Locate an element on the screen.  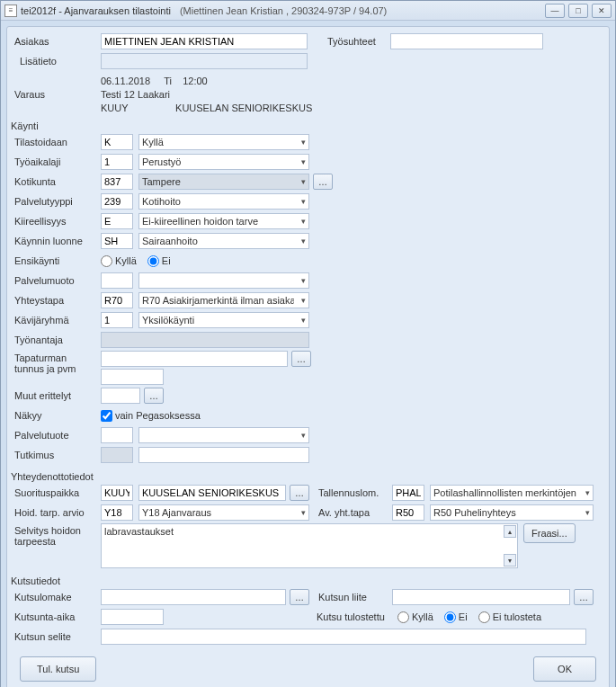
tul-kutsu-button: Tul. kutsu is located at coordinates (58, 669).